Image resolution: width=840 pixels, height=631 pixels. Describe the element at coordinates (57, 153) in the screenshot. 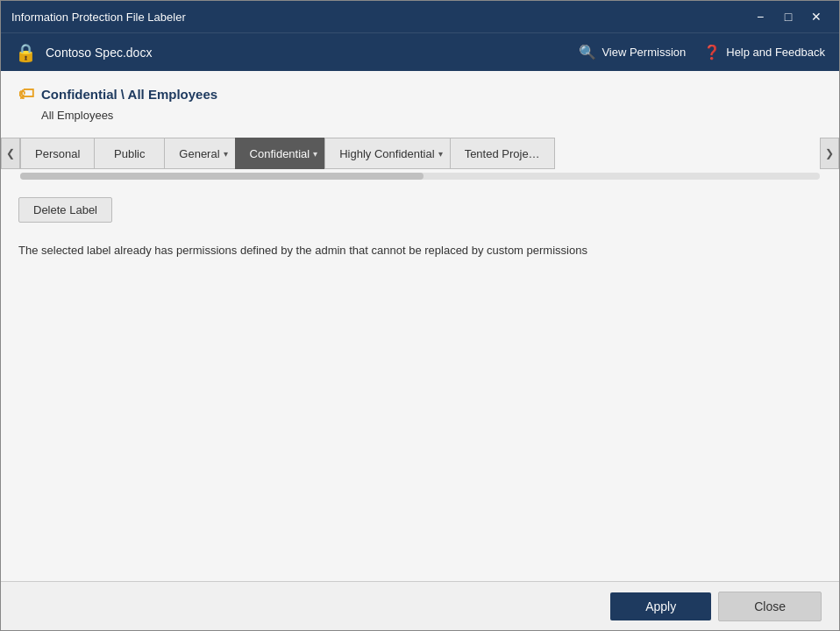

I see `tab-personal: Personal` at that location.